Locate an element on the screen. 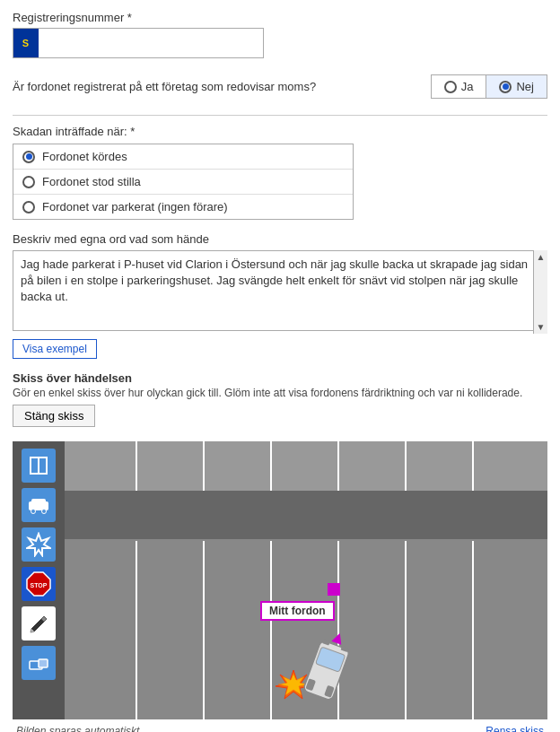 The height and width of the screenshot is (732, 560). scroll-down: ▼ is located at coordinates (541, 327).